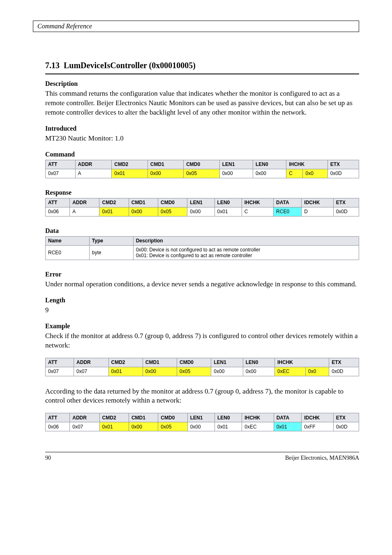 This screenshot has height=555, width=392. What do you see at coordinates (111, 241) in the screenshot?
I see `th-type: Type` at bounding box center [111, 241].